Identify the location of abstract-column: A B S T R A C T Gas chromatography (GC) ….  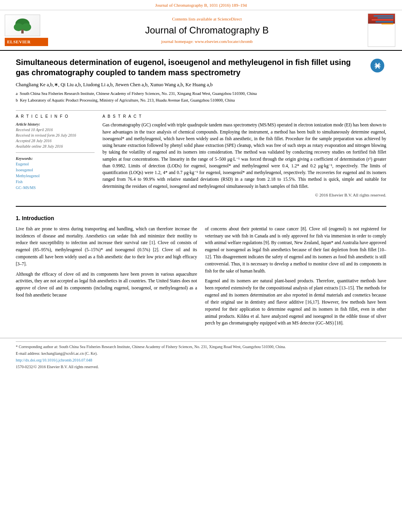
(244, 156).